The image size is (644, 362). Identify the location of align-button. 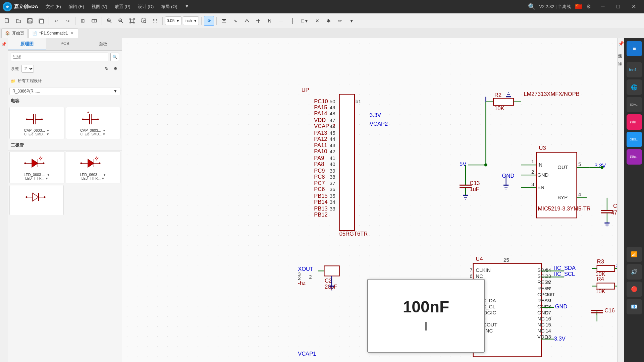
(224, 21).